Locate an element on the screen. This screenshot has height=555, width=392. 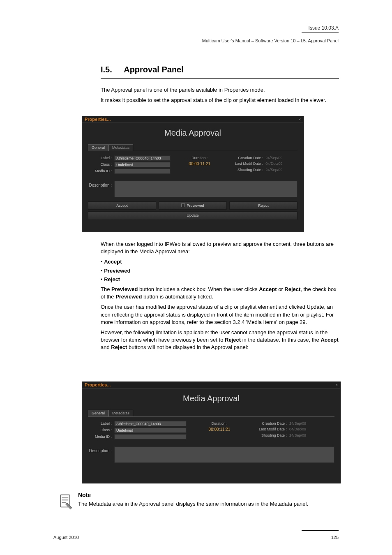
note-body: The Metadata area in the Approval panel … is located at coordinates (209, 504).